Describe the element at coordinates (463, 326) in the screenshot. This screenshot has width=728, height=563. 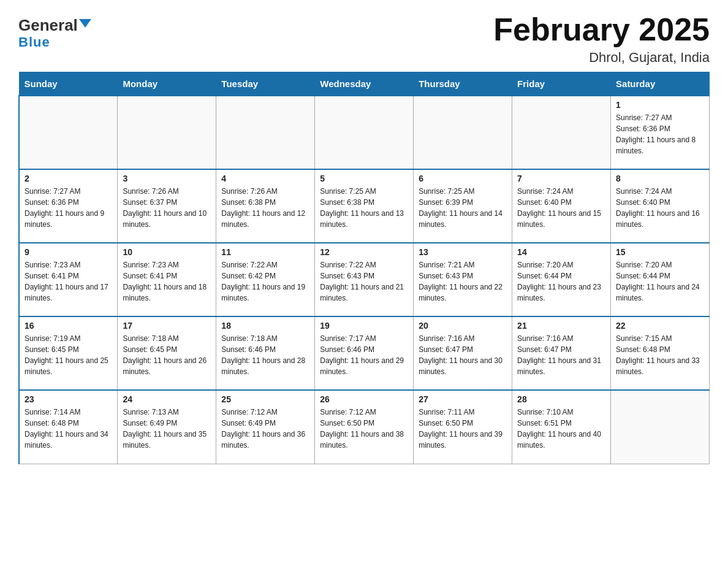
I see `day-number: 20` at that location.